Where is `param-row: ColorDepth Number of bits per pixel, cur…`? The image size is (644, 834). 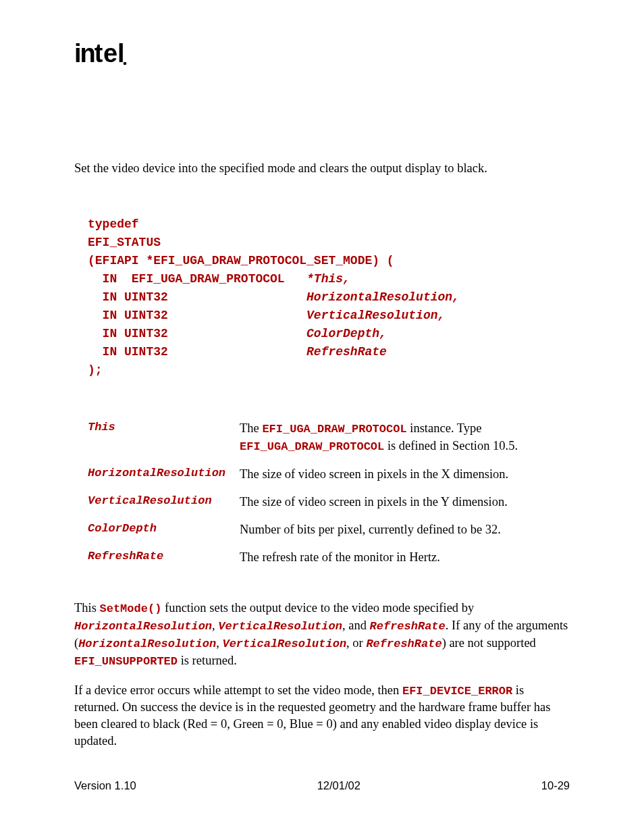 param-row: ColorDepth Number of bits per pixel, cur… is located at coordinates (329, 529).